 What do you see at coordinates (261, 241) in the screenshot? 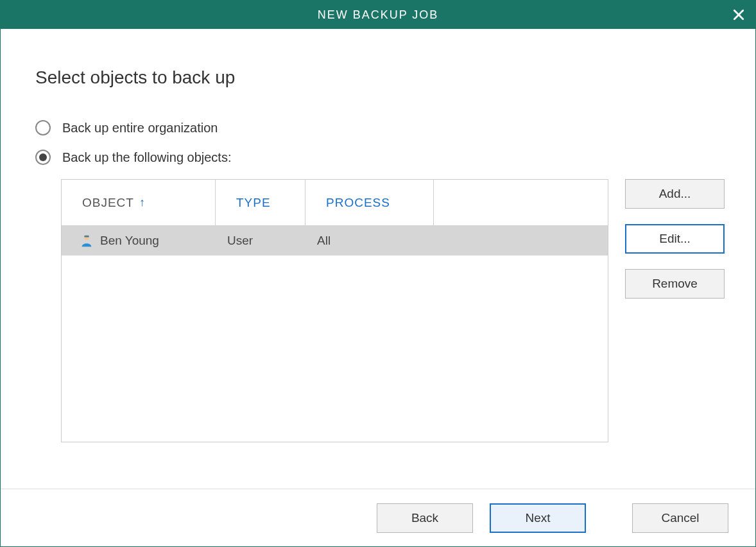
I see `cell-type: User` at bounding box center [261, 241].